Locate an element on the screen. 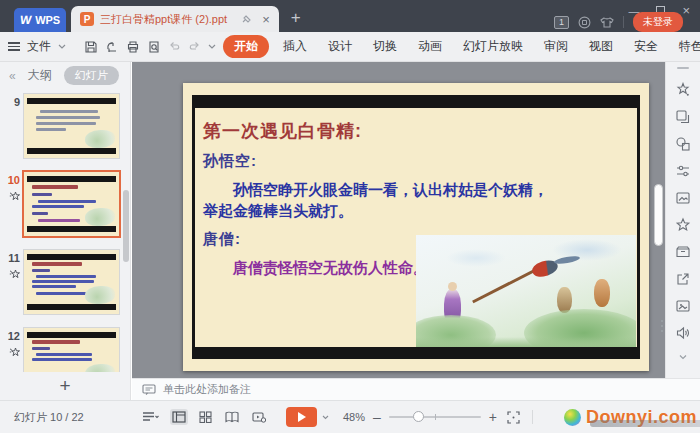 The height and width of the screenshot is (433, 700). sync-chevron-icon is located at coordinates (683, 357).